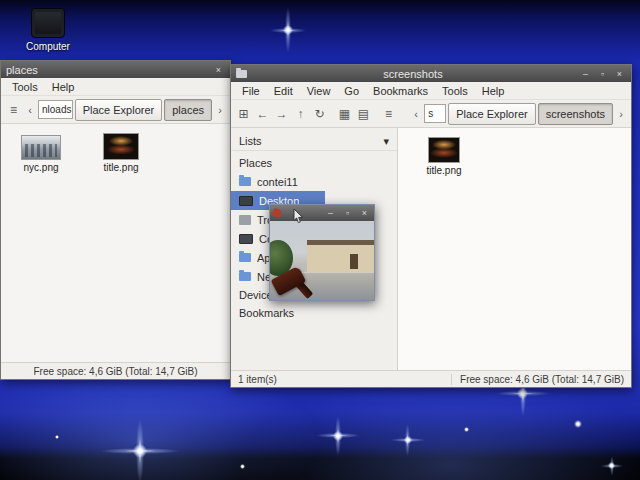 This screenshot has height=480, width=640. What do you see at coordinates (322, 213) in the screenshot?
I see `viewer-titlebar: – ▫ ×` at bounding box center [322, 213].